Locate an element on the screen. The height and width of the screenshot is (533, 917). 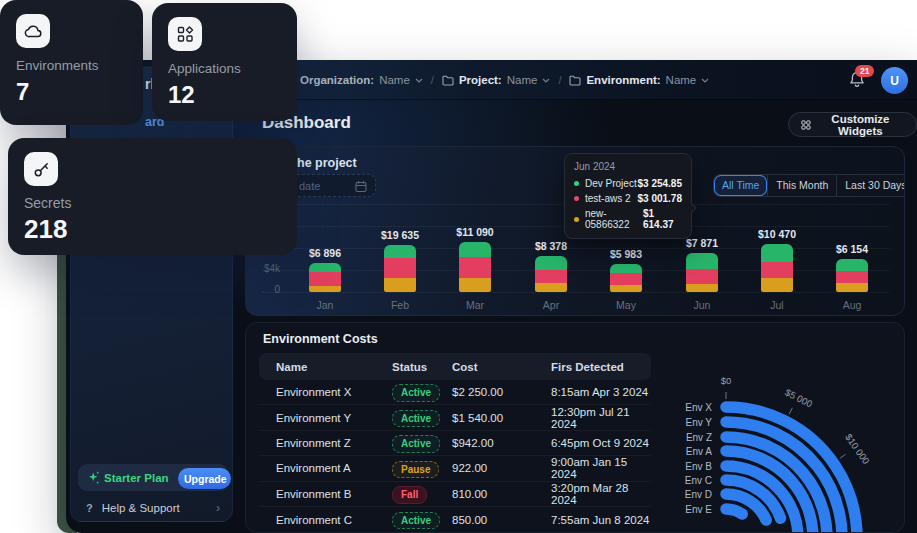
sparkles-icon is located at coordinates (94, 480).